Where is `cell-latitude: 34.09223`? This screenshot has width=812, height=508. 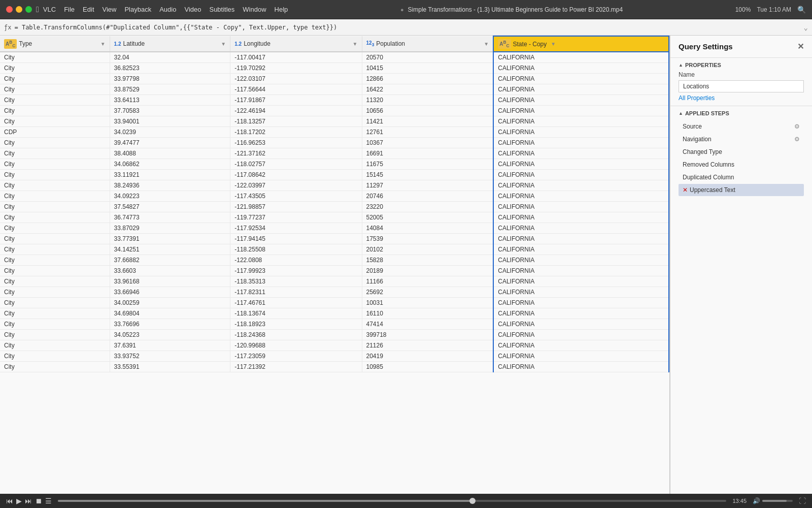 cell-latitude: 34.09223 is located at coordinates (170, 196).